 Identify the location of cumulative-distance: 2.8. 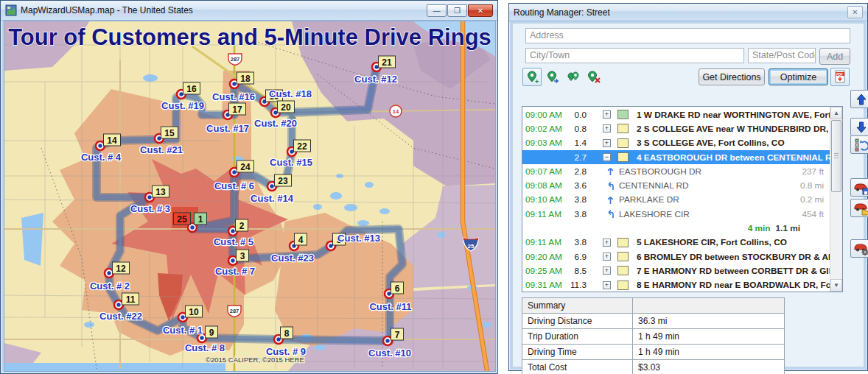
(576, 172).